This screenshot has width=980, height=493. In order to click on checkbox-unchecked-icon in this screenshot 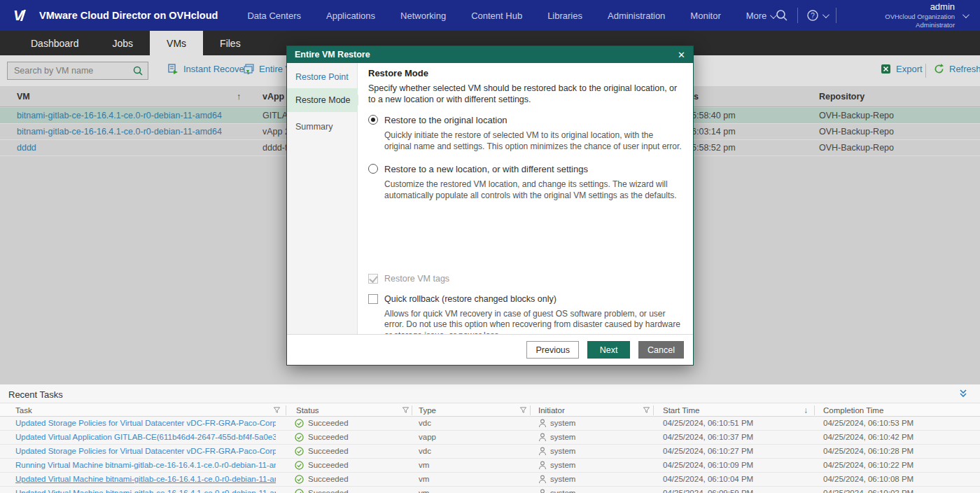, I will do `click(373, 299)`.